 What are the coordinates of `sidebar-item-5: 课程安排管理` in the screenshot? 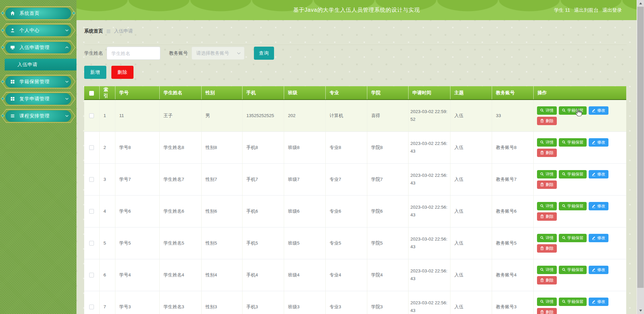 It's located at (38, 116).